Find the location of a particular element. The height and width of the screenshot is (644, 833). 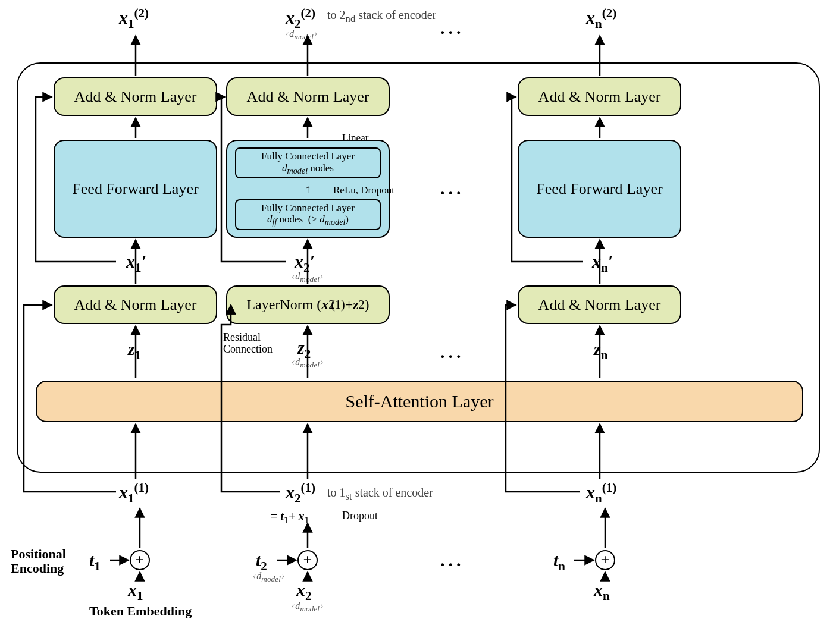

note-residual: Residual Connection is located at coordinates (248, 344).